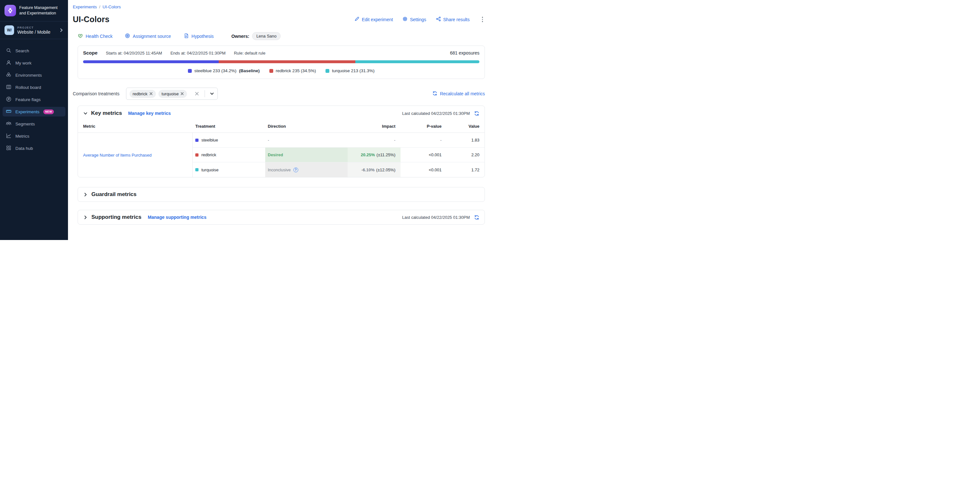 This screenshot has width=980, height=480. Describe the element at coordinates (127, 37) in the screenshot. I see `bullseye-icon` at that location.